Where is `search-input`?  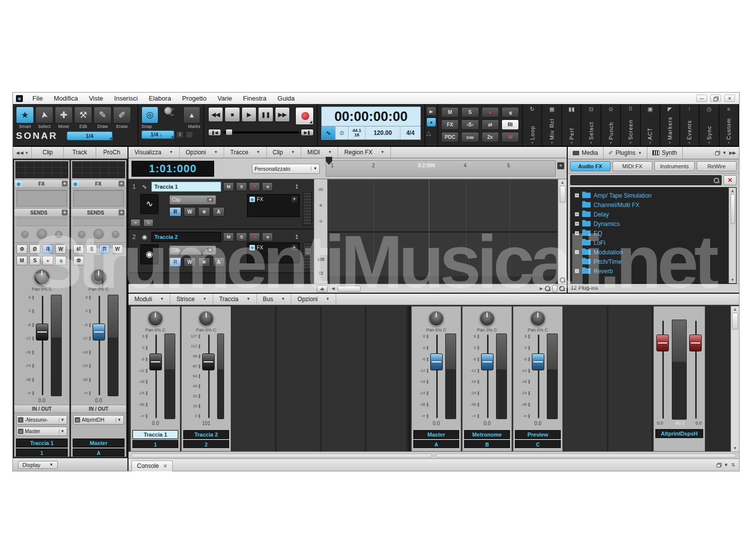 search-input is located at coordinates (646, 180).